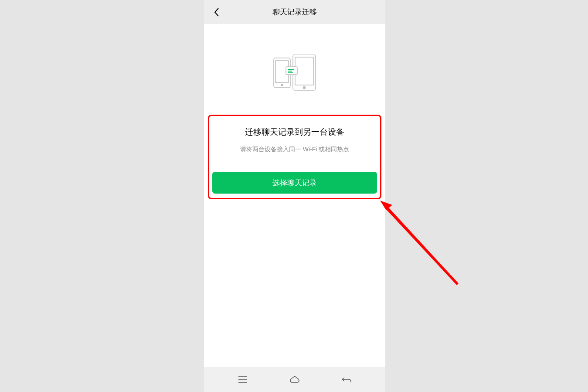 The width and height of the screenshot is (588, 392). I want to click on nav-back-button, so click(347, 379).